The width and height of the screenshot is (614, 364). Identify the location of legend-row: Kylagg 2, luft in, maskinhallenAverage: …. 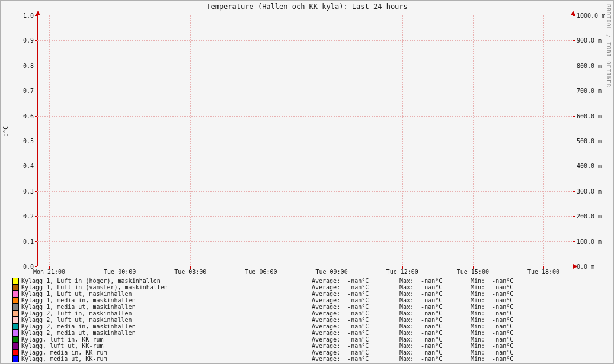
(309, 313).